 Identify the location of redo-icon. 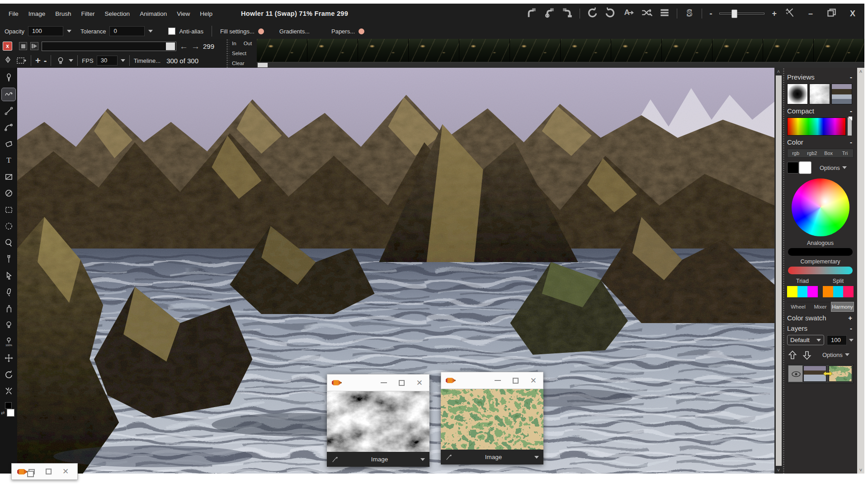
(610, 14).